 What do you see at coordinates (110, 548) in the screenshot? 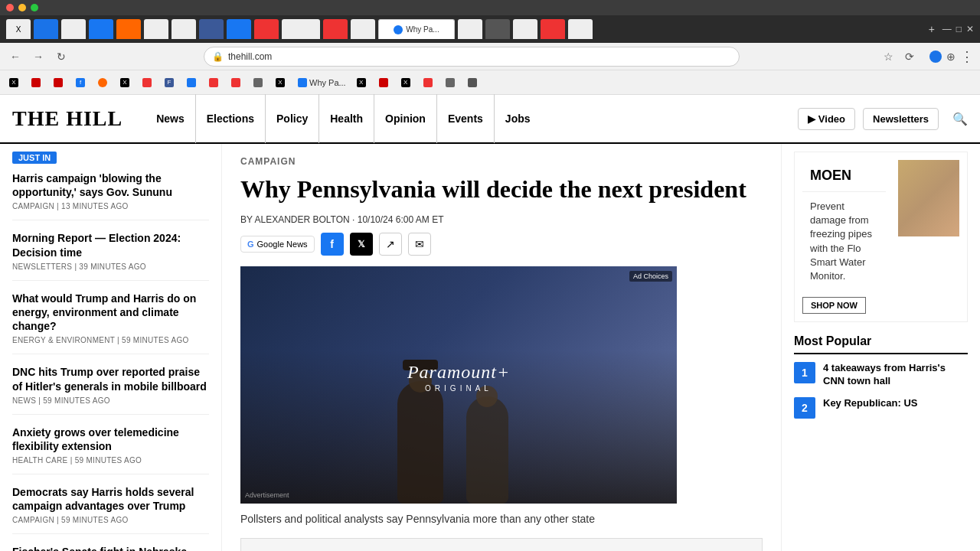
I see `list-item: Fischer's Senate fight in Nebraska leave…` at bounding box center [110, 548].